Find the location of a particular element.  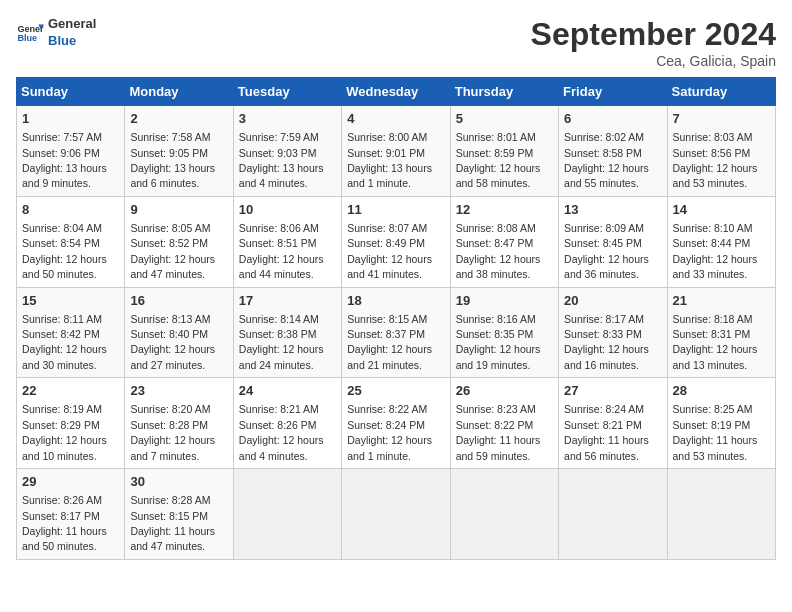

day-number: 18 is located at coordinates (396, 301).